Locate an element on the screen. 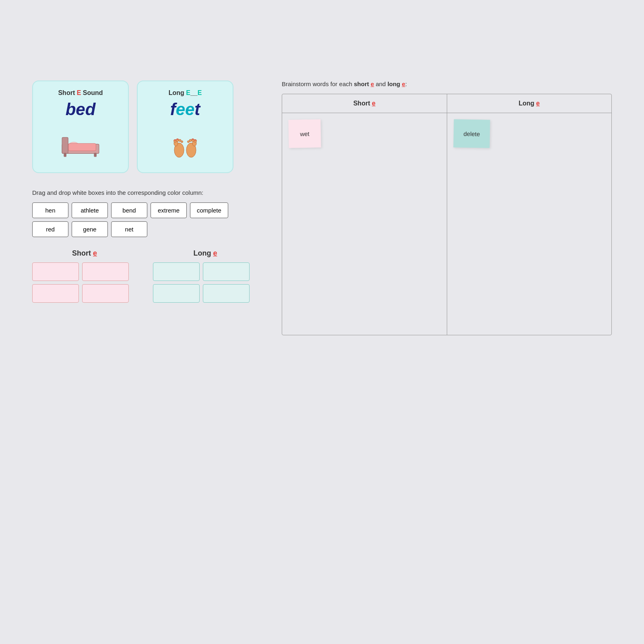  flashcard-short-e-title: Short E Sound is located at coordinates (80, 93).